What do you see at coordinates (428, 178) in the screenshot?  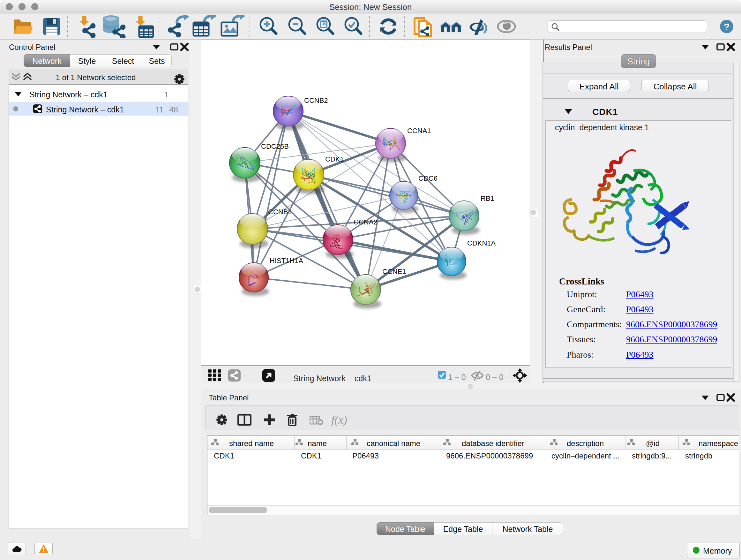 I see `svg-text: CDC6` at bounding box center [428, 178].